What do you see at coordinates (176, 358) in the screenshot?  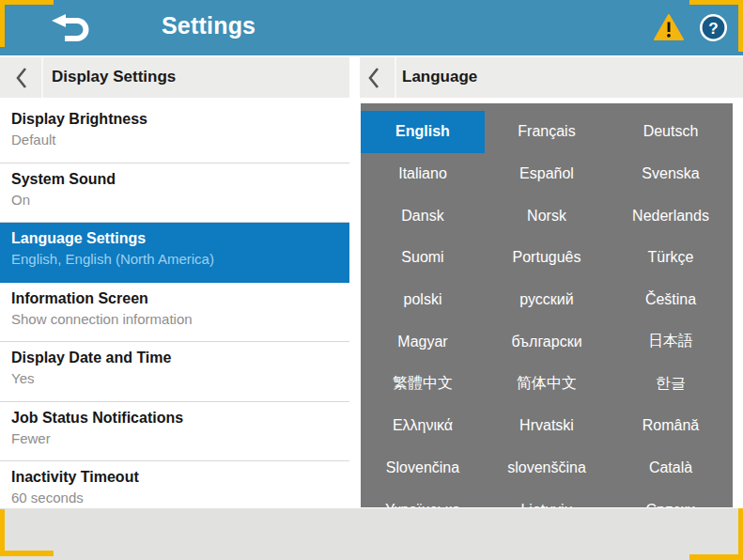 I see `item-label: Display Date and Time` at bounding box center [176, 358].